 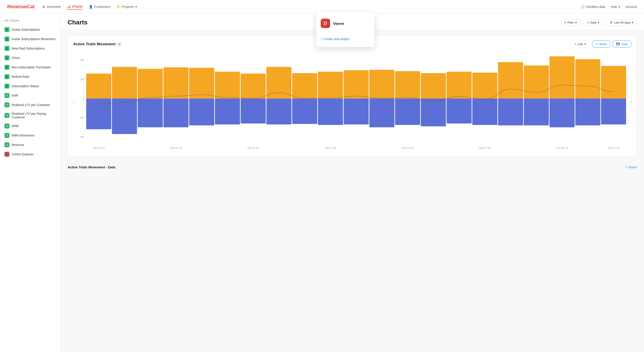 What do you see at coordinates (30, 105) in the screenshot?
I see `sidebar-item-realized-ltv-per-customer: $Realized LTV per Customer` at bounding box center [30, 105].